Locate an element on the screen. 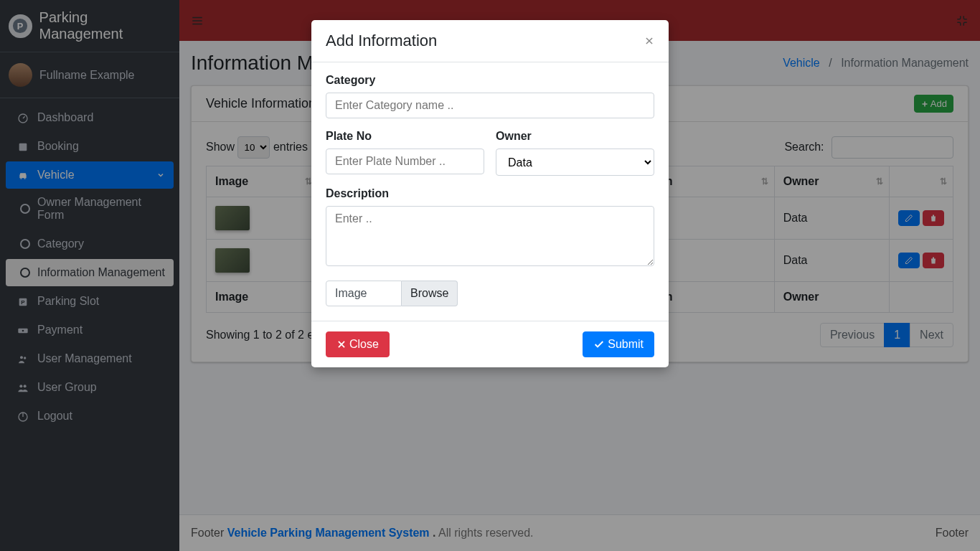  category-label: Category is located at coordinates (490, 80).